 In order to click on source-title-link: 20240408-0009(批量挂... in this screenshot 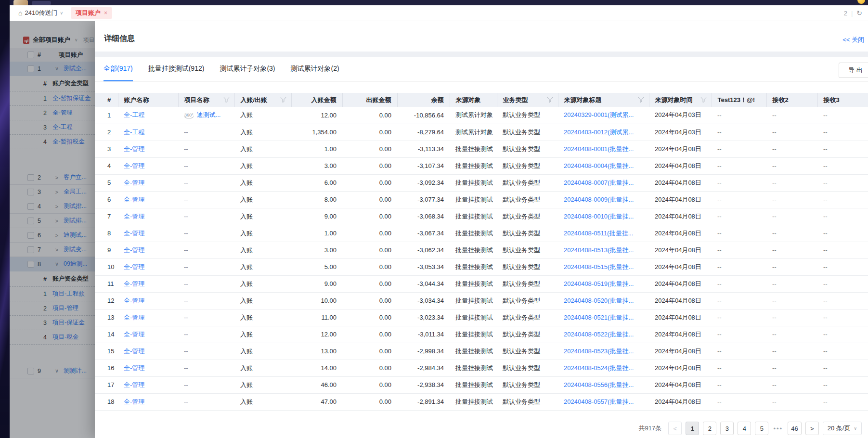, I will do `click(599, 199)`.